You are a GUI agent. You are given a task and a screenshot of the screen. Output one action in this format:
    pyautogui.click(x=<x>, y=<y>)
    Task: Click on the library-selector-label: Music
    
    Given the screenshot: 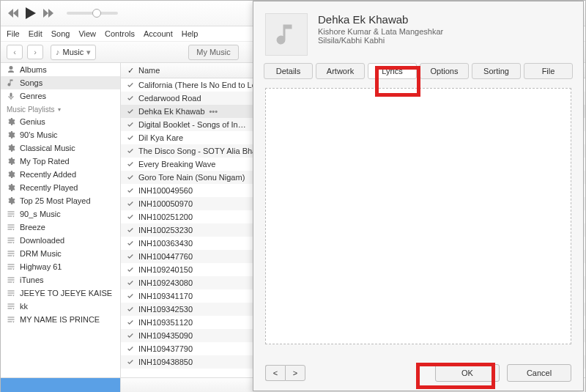 What is the action you would take?
    pyautogui.click(x=73, y=52)
    